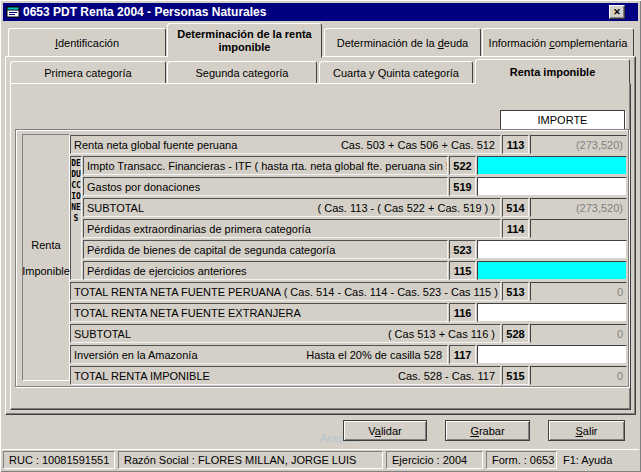 The width and height of the screenshot is (641, 472). What do you see at coordinates (553, 72) in the screenshot?
I see `subtab-label: Renta imponible` at bounding box center [553, 72].